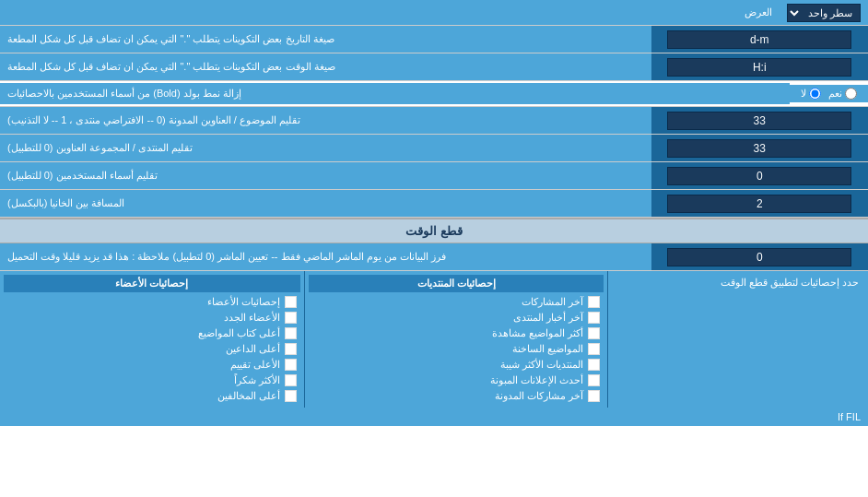  I want to click on stats-posts-item-2: أكثر المواضيع مشاهدة, so click(457, 334).